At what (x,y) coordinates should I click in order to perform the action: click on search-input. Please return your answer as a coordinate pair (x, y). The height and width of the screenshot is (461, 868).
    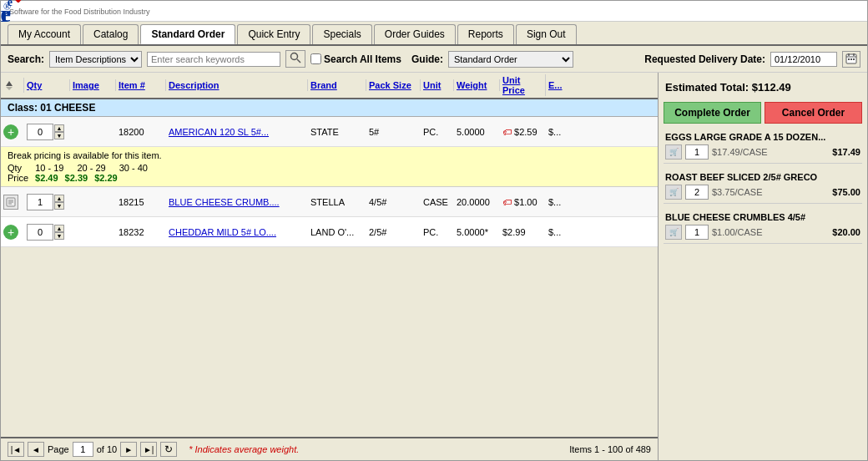
    Looking at the image, I should click on (214, 59).